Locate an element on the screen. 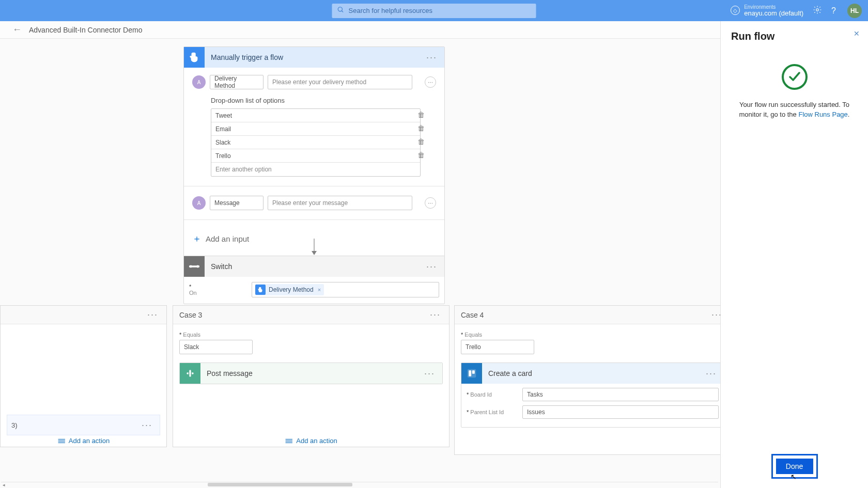  options-list: Tweet Email Slack Trello Enter another o… is located at coordinates (316, 143).